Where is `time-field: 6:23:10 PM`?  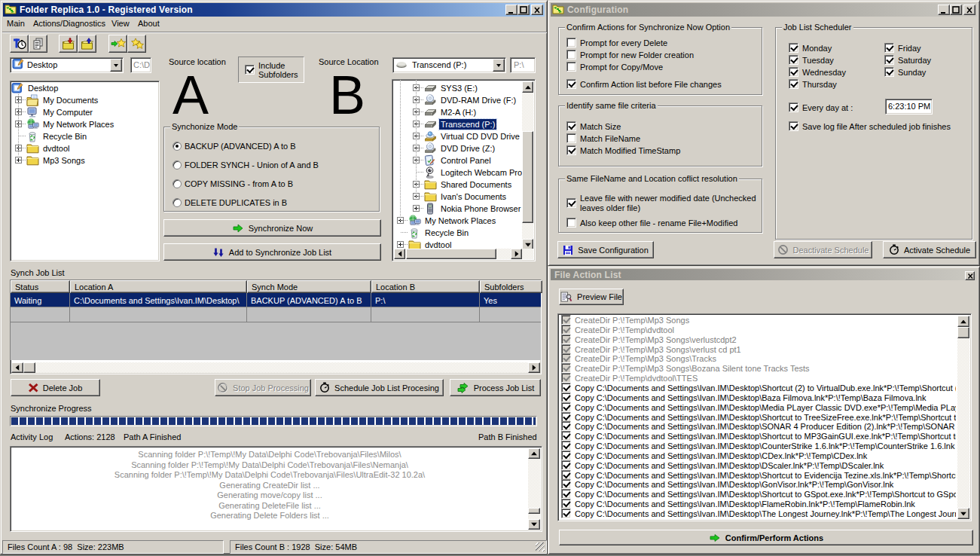 time-field: 6:23:10 PM is located at coordinates (908, 107).